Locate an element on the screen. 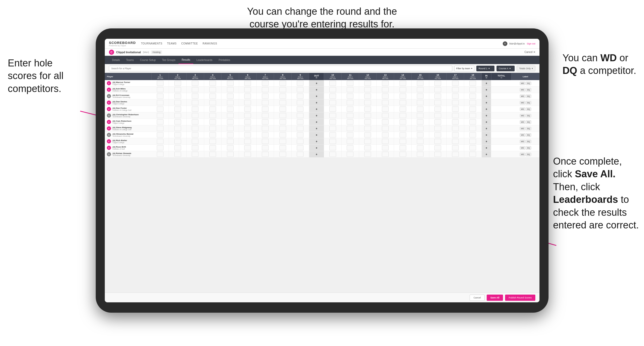  dq-button-row-0: DQ is located at coordinates (528, 83).